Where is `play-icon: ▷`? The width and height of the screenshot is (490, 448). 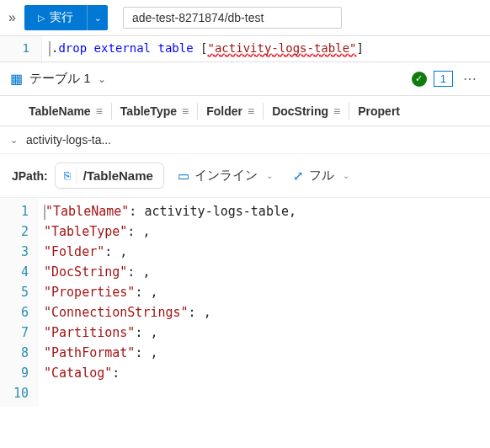
play-icon: ▷ is located at coordinates (41, 19).